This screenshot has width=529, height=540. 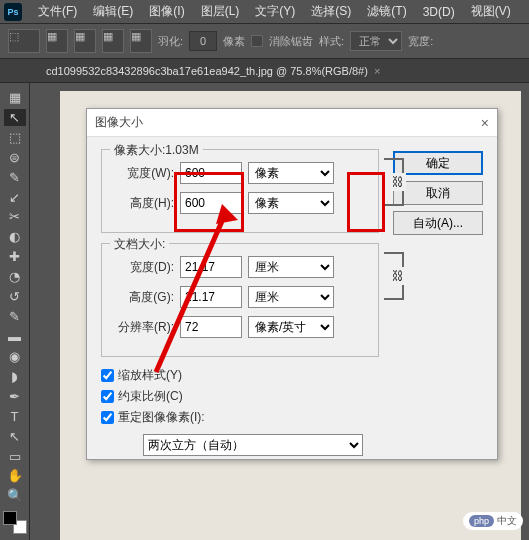 I want to click on history-brush-tool: ↺, so click(x=15, y=296).